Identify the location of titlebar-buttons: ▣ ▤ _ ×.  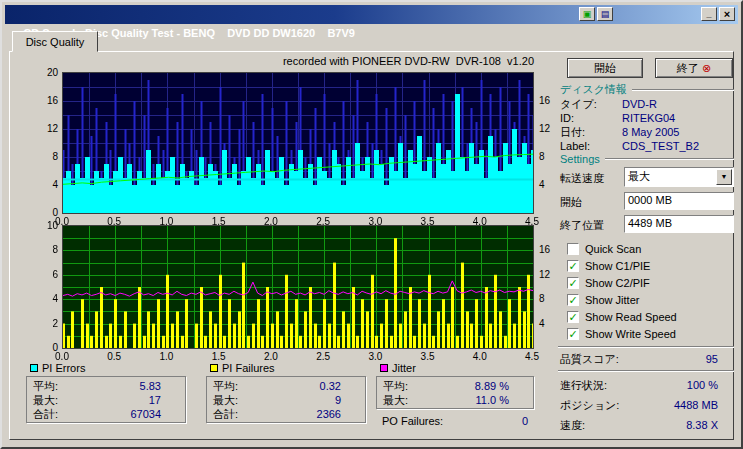
(656, 14).